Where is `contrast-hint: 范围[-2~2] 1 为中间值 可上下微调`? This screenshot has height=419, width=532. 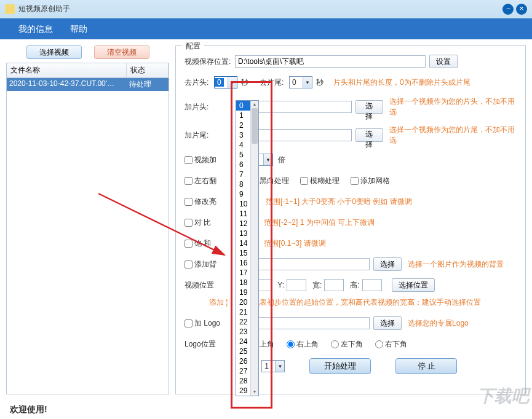 contrast-hint: 范围[-2~2] 1 为中间值 可上下微调 is located at coordinates (319, 222).